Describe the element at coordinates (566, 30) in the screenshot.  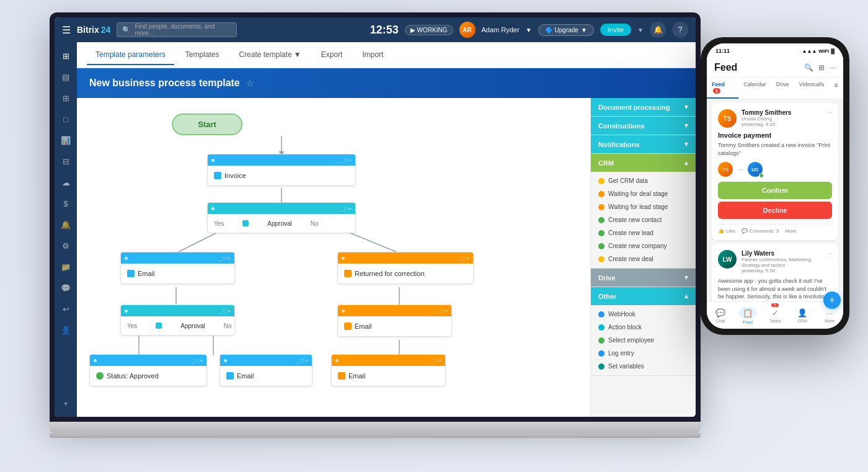
I see `upgrade-button: 🔷 Upgrade ▼` at that location.